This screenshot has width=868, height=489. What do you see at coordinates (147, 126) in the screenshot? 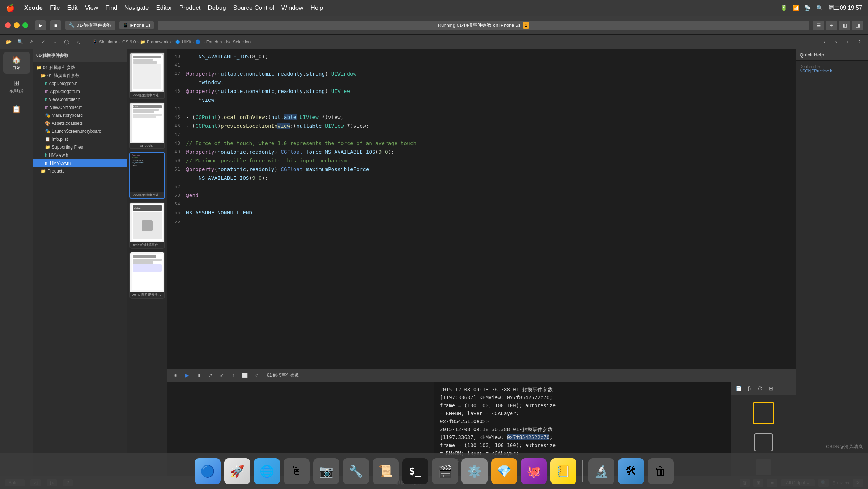
I see `thumbnail-2: UIKit UITouch.h` at bounding box center [147, 126].